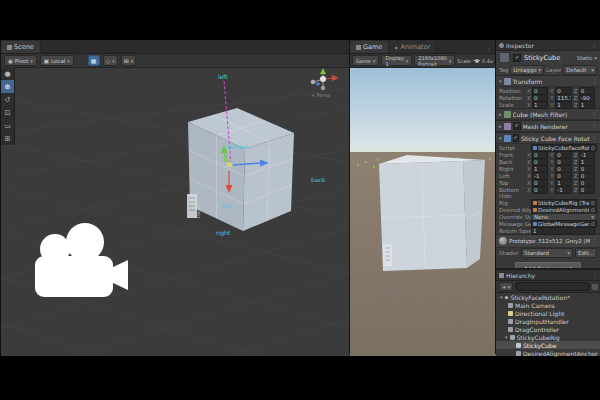 Image resolution: width=600 pixels, height=400 pixels. What do you see at coordinates (432, 213) in the screenshot?
I see `game-cube` at bounding box center [432, 213].